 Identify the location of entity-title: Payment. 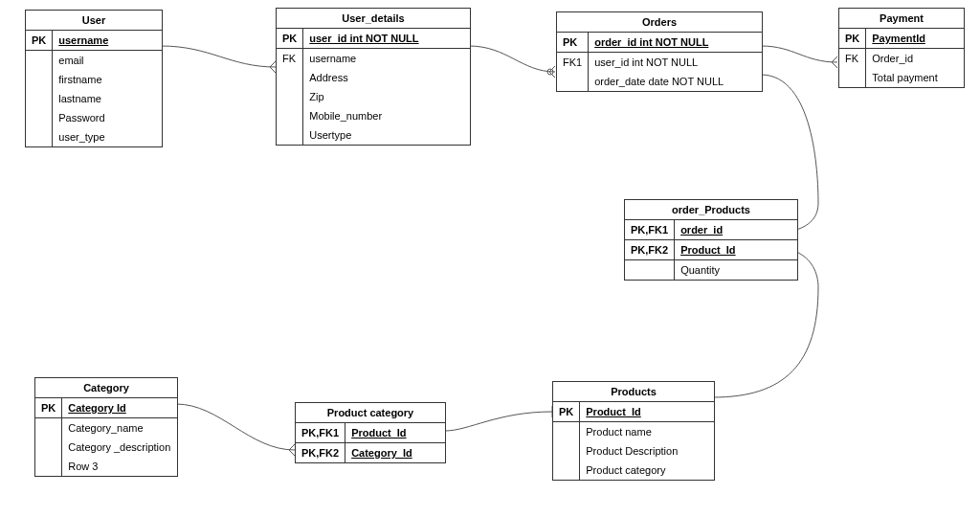
(902, 19).